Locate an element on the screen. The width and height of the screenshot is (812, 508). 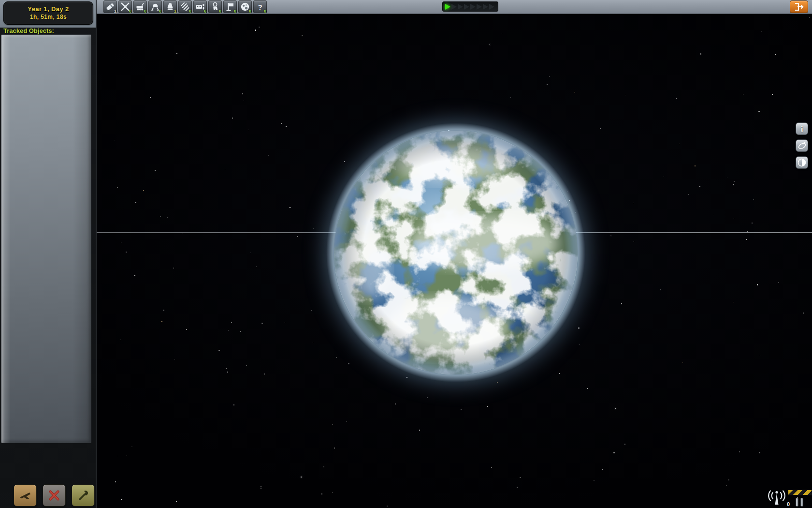
filter-flag-button: 0 is located at coordinates (230, 7).